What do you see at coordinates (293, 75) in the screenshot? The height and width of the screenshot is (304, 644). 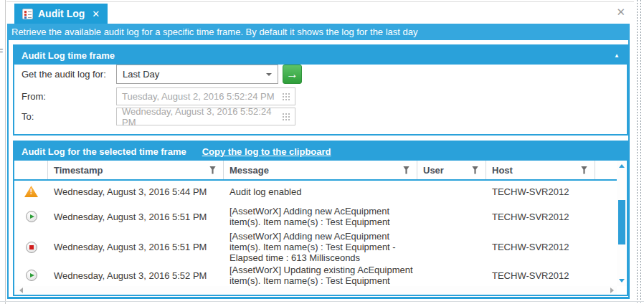 I see `get-log-button: →` at bounding box center [293, 75].